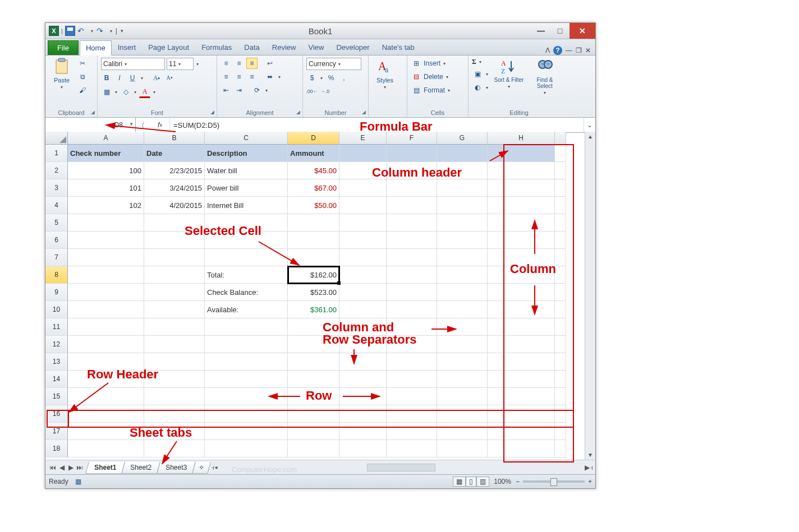 This screenshot has height=532, width=799. I want to click on cell-E15, so click(363, 397).